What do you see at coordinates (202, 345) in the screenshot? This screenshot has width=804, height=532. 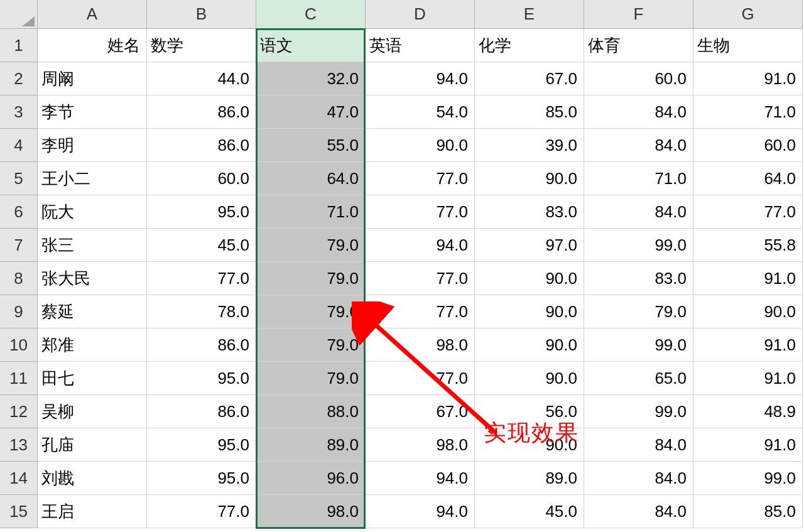 I see `cell-B10: 86.0` at bounding box center [202, 345].